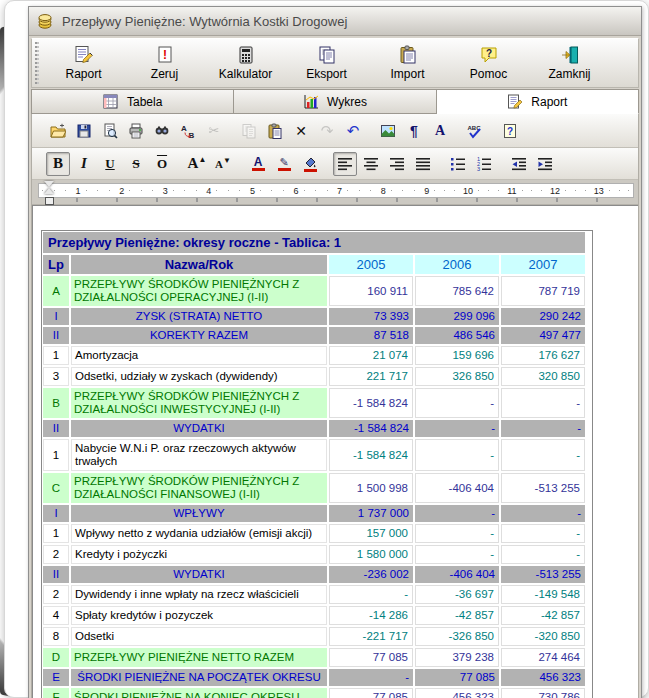 The width and height of the screenshot is (649, 698). What do you see at coordinates (414, 131) in the screenshot?
I see `pilcrow-button: ¶` at bounding box center [414, 131].